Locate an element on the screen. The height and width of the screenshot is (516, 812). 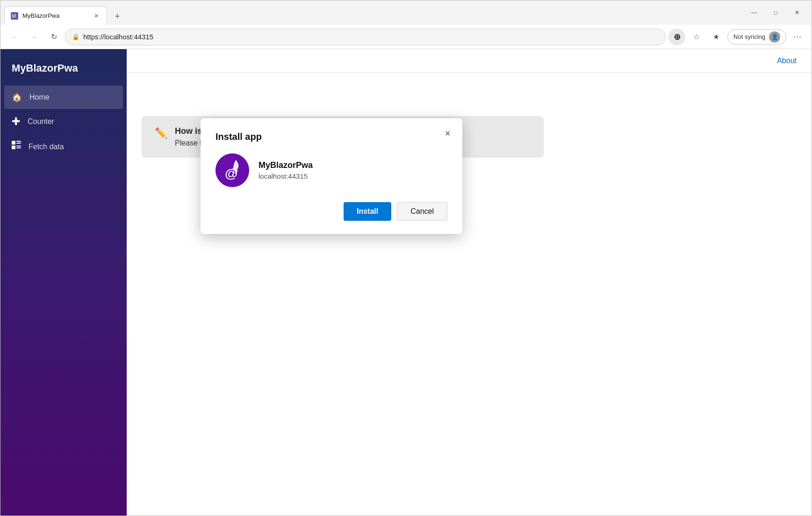
avatar-icon: 👤 is located at coordinates (775, 37).